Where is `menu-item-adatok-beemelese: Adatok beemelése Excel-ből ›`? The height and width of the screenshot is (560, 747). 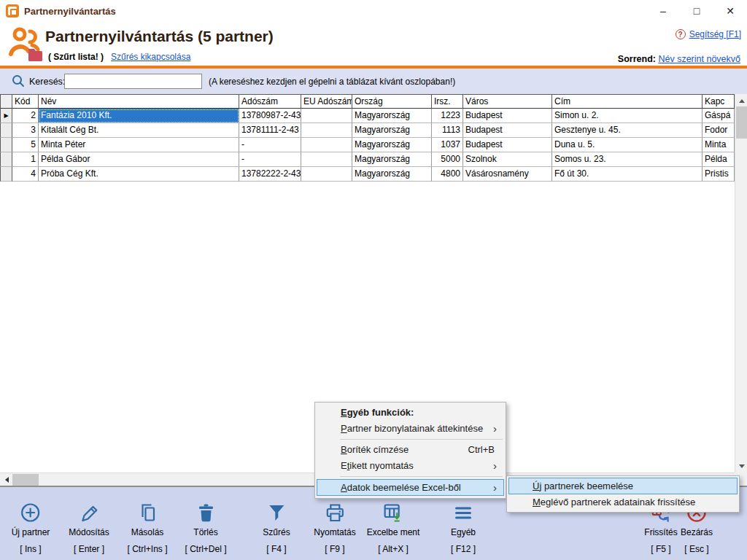
menu-item-adatok-beemelese: Adatok beemelése Excel-ből › is located at coordinates (410, 487).